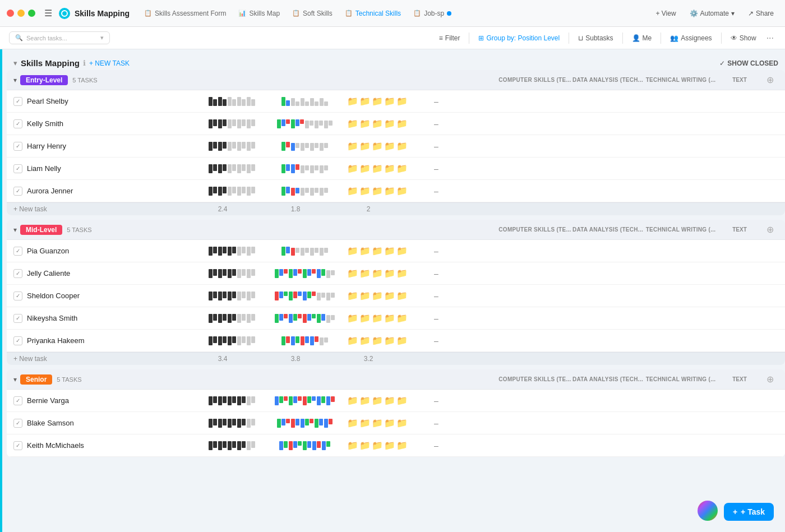 This screenshot has width=785, height=532. I want to click on task-name: Pearl Shelby, so click(111, 101).